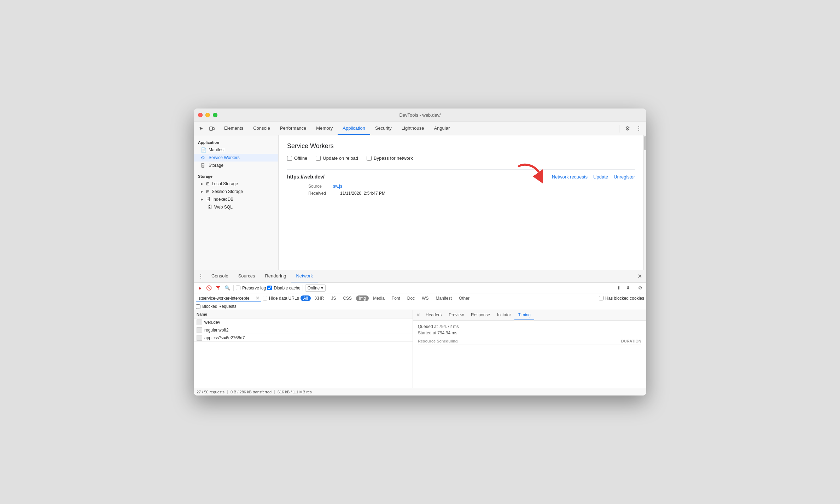  Describe the element at coordinates (236, 207) in the screenshot. I see `sidebar-item-web-sql: 🗄 Web SQL` at that location.